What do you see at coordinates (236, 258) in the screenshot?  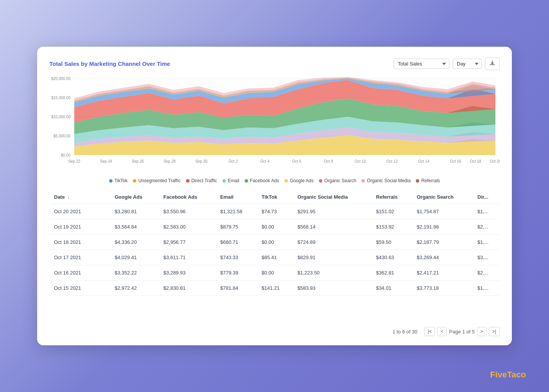 I see `table-cell: $743.33` at bounding box center [236, 258].